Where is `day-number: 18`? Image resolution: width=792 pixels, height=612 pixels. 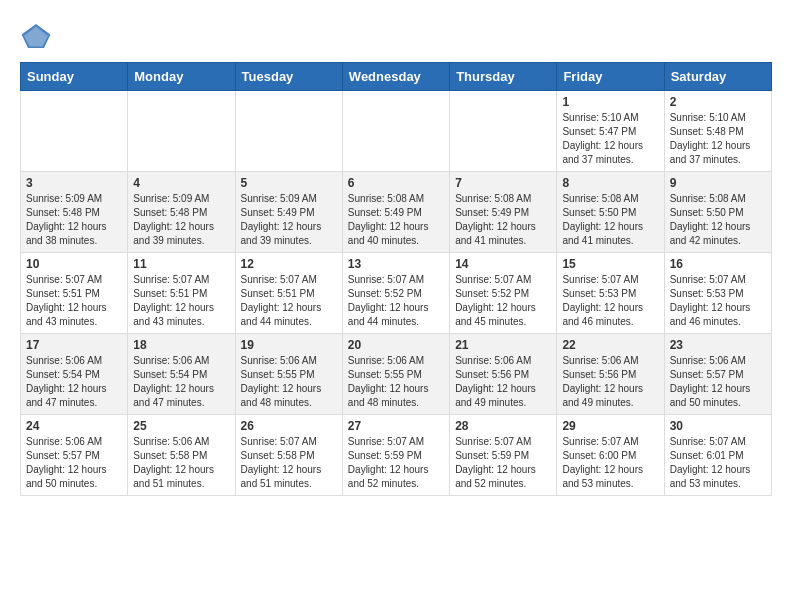 day-number: 18 is located at coordinates (181, 345).